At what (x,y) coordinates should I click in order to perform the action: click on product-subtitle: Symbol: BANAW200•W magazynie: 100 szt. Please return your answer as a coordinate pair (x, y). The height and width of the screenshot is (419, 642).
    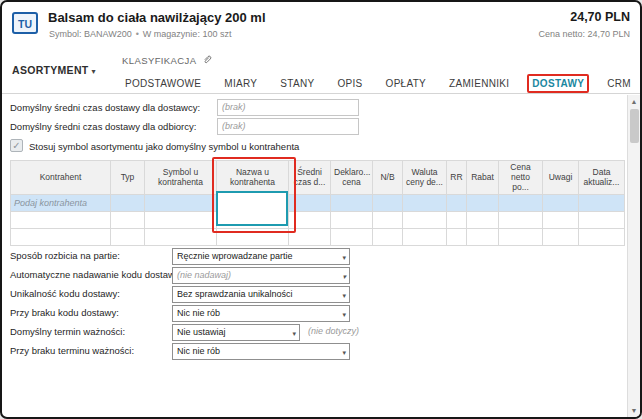
    Looking at the image, I should click on (140, 34).